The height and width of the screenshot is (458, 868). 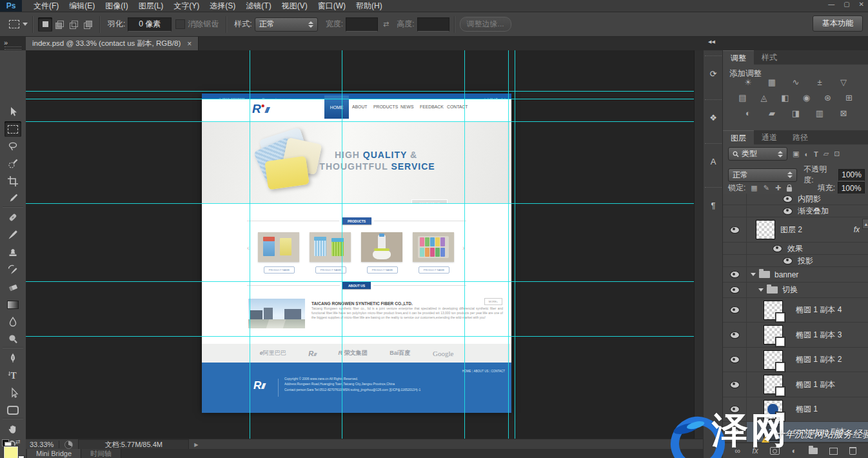 What do you see at coordinates (796, 384) in the screenshot?
I see `layer-row: 椭圆 1 副本` at bounding box center [796, 384].